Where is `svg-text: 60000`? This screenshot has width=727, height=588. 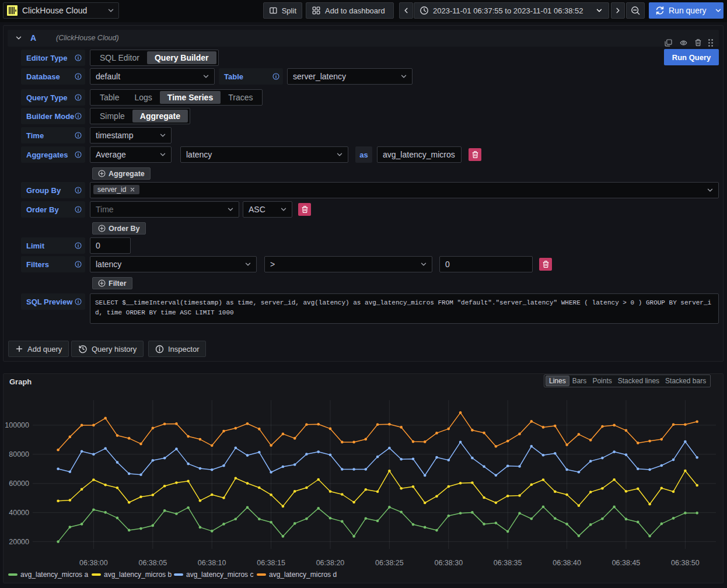
svg-text: 60000 is located at coordinates (19, 484).